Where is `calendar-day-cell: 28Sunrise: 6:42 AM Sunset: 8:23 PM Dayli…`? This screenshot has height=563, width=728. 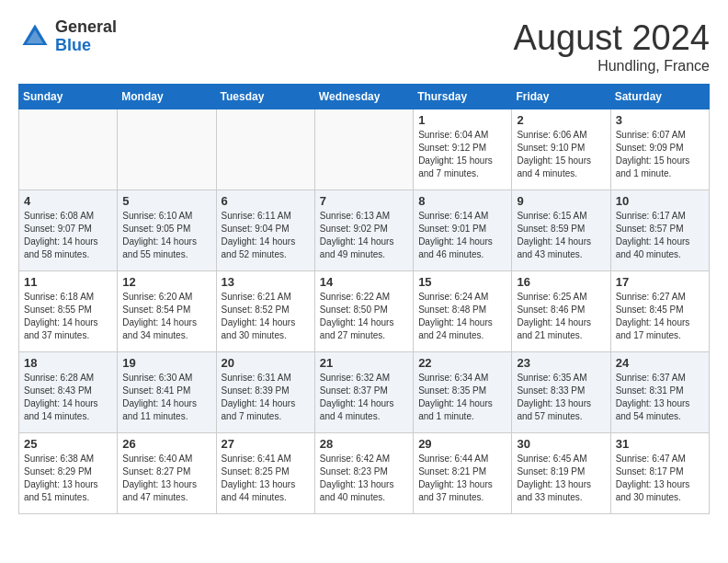 calendar-day-cell: 28Sunrise: 6:42 AM Sunset: 8:23 PM Dayli… is located at coordinates (364, 474).